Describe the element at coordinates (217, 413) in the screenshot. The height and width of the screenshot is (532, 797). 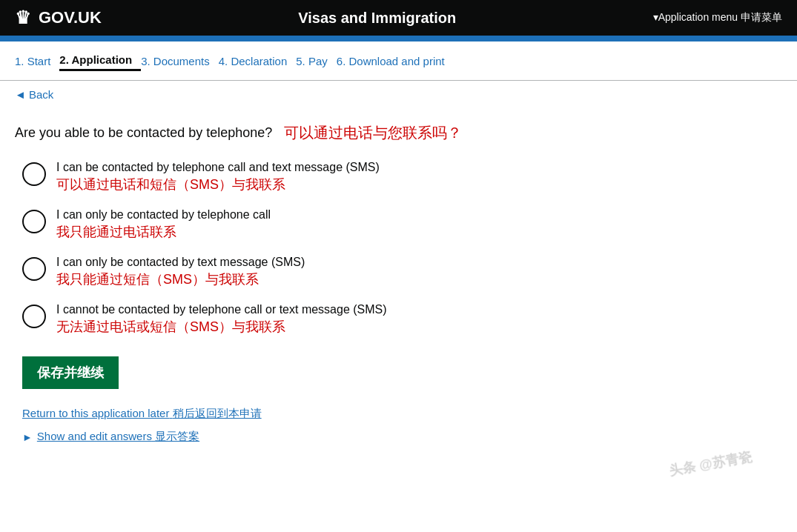
I see `return-link-cn: 稍后返回到本申请` at that location.